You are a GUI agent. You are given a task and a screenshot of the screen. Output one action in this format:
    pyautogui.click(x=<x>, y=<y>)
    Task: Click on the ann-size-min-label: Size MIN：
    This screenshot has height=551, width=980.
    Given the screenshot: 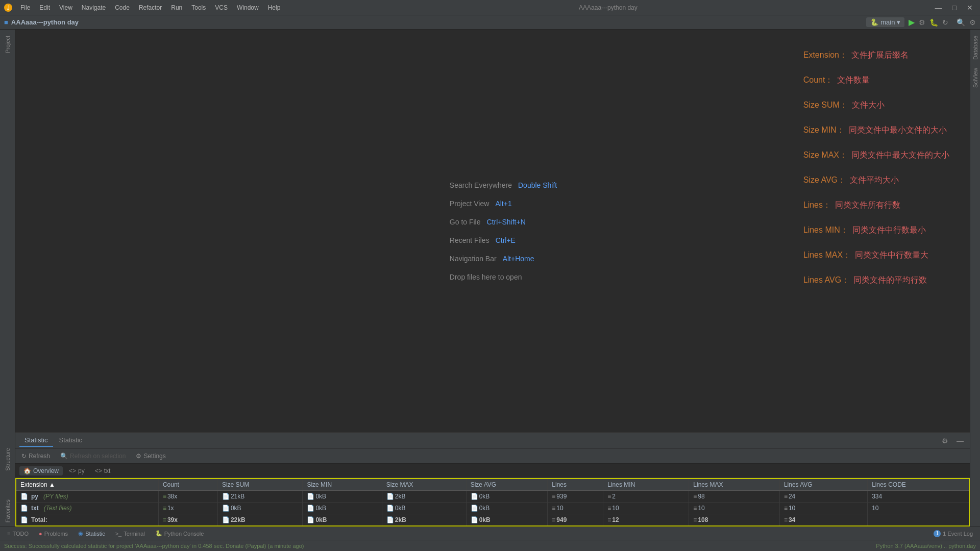 What is the action you would take?
    pyautogui.click(x=824, y=131)
    